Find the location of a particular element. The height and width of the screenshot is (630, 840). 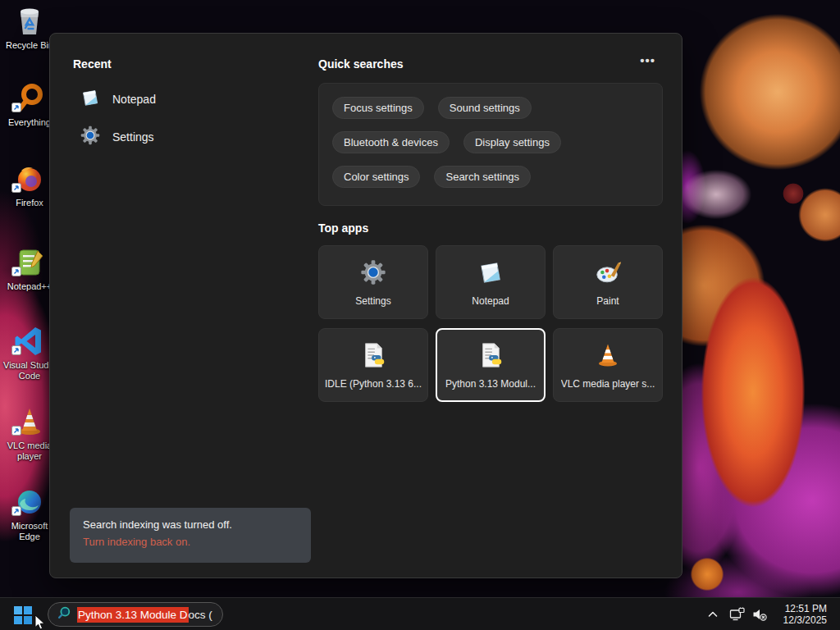

start-button is located at coordinates (23, 615).